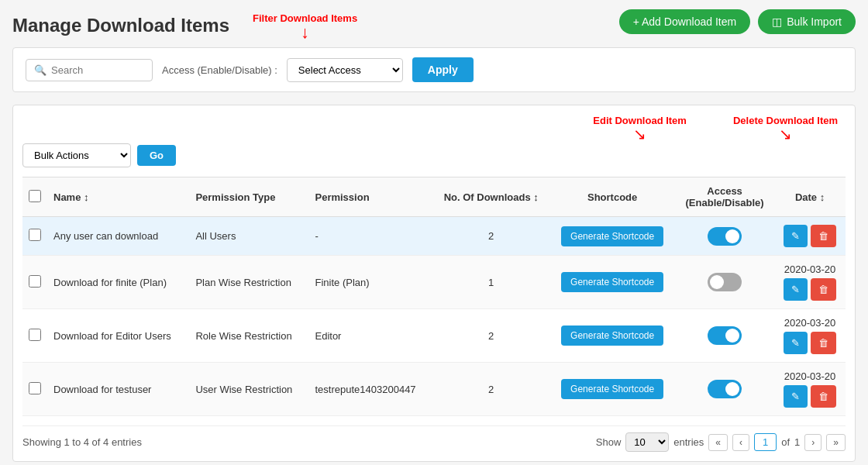 The image size is (868, 465). Describe the element at coordinates (434, 336) in the screenshot. I see `table-row: Download for Editor Users Role Wise Rest…` at that location.